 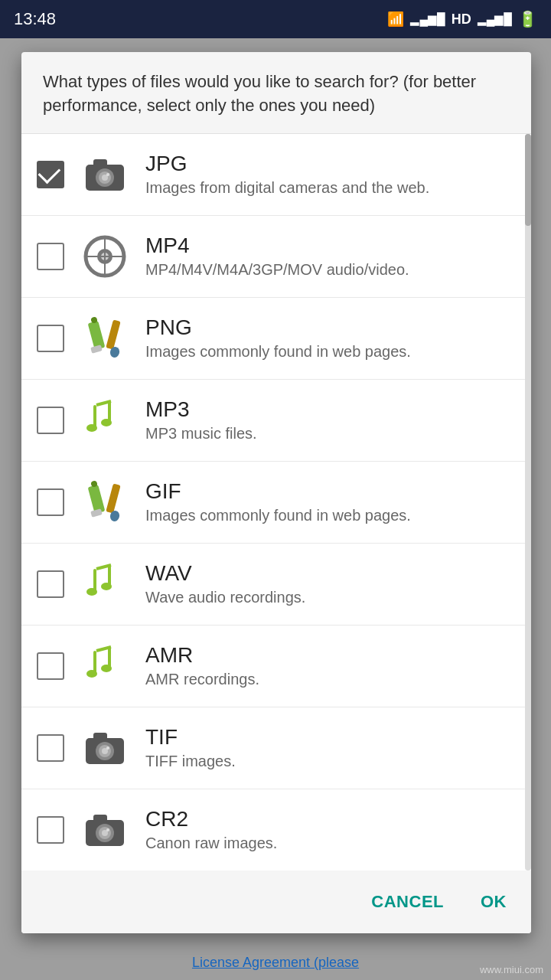 What do you see at coordinates (407, 902) in the screenshot?
I see `cancel-button: CANCEL` at bounding box center [407, 902].